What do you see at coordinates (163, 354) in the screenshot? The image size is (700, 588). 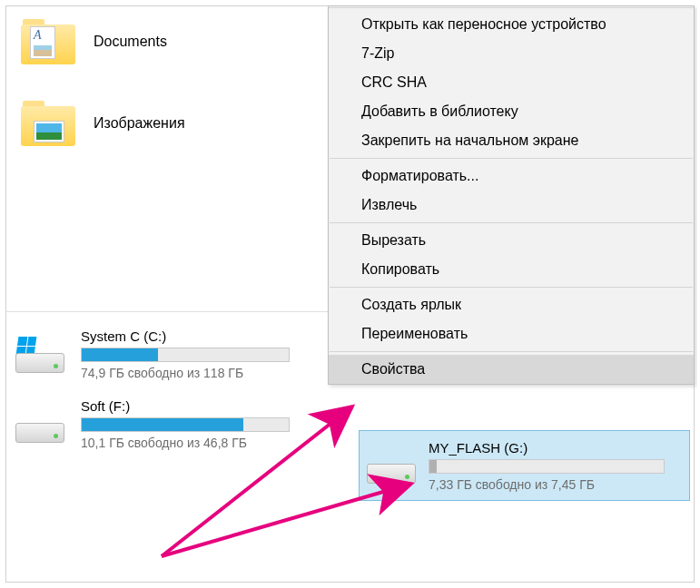 I see `drive-system-c: System C (C:) 74,9 ГБ свободно из 118 ГБ` at bounding box center [163, 354].